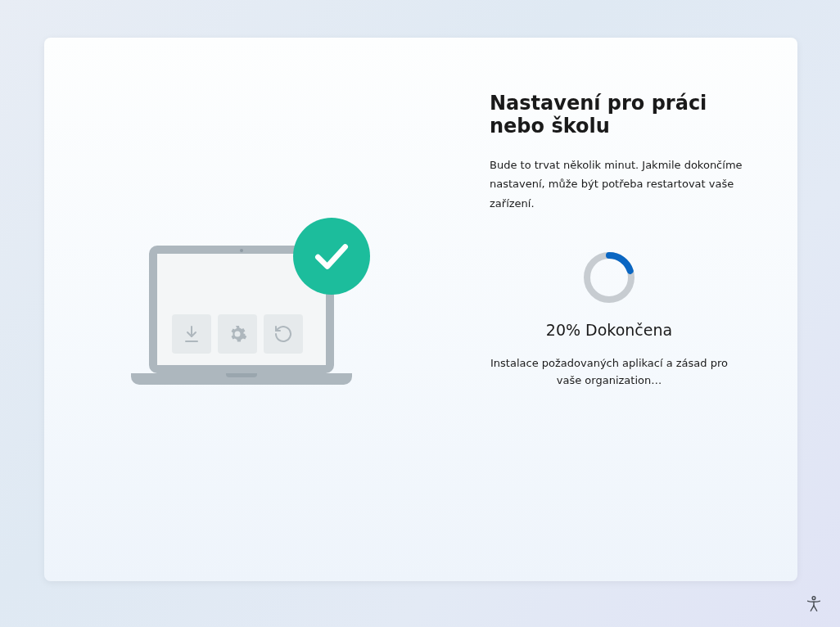  What do you see at coordinates (629, 330) in the screenshot?
I see `progress-done-label: Dokončena` at bounding box center [629, 330].